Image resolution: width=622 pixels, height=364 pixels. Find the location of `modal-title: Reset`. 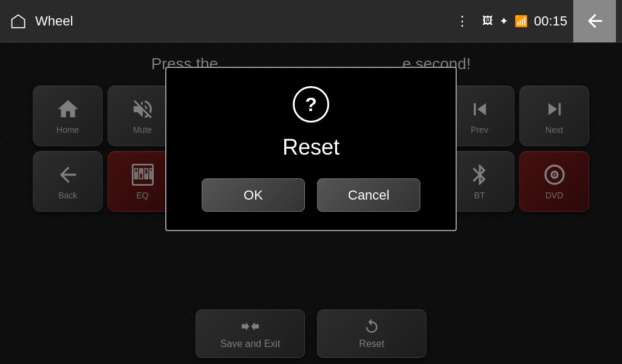

modal-title: Reset is located at coordinates (311, 147).